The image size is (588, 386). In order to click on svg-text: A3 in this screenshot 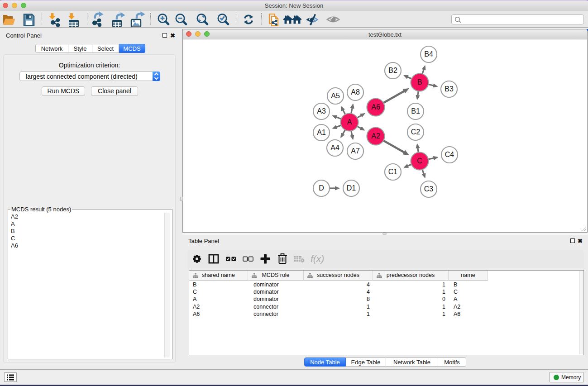, I will do `click(321, 111)`.